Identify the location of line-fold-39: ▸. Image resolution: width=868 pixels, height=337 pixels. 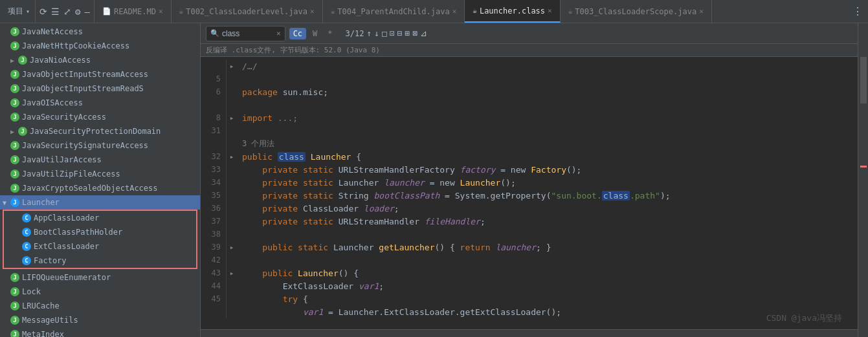
(232, 247).